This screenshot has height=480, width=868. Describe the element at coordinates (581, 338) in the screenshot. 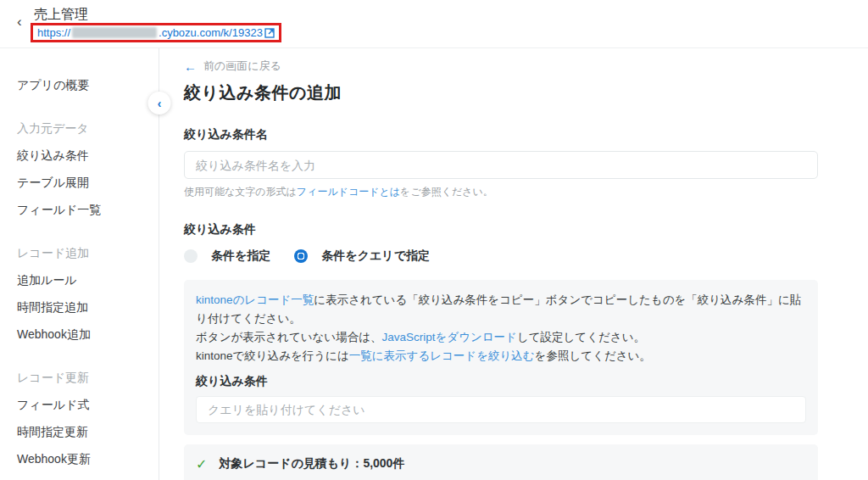

I see `info-line-2-post: して設定してください。` at that location.